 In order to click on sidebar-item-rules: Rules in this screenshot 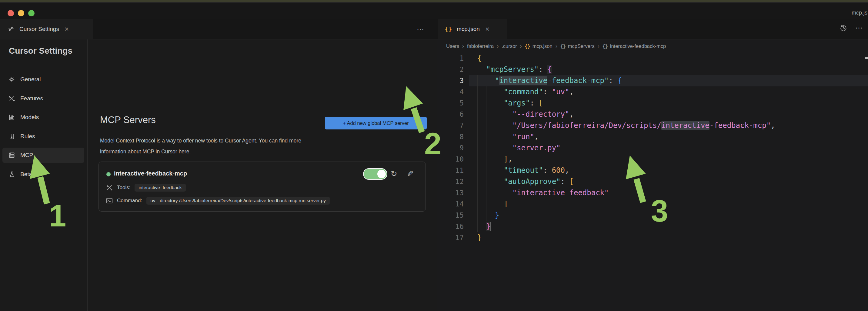, I will do `click(43, 136)`.